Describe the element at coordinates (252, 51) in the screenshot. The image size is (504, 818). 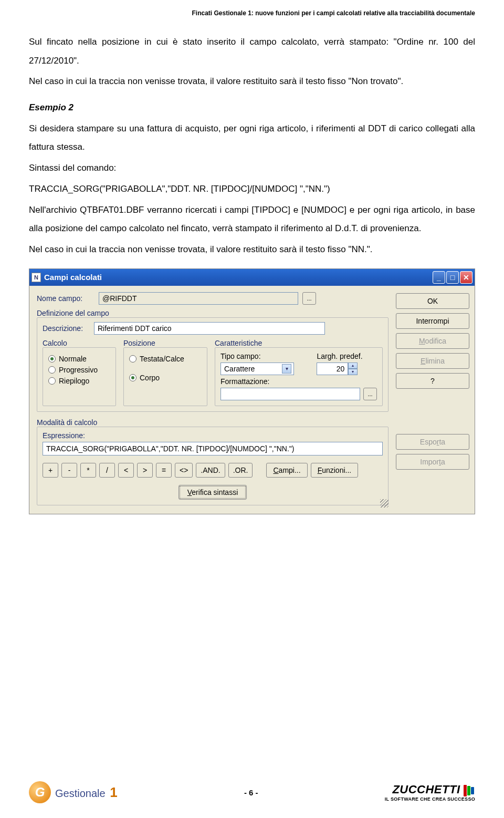
I see `paragraph: Sul fincato nella posizione in cui è sta…` at that location.